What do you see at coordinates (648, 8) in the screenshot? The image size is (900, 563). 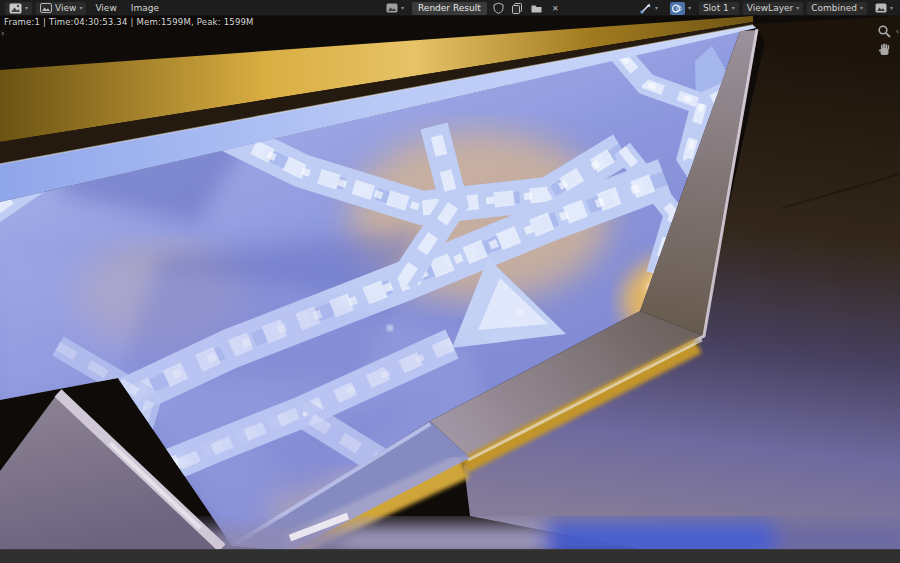 I see `gizmos-toggle-dropdown: ▾` at bounding box center [648, 8].